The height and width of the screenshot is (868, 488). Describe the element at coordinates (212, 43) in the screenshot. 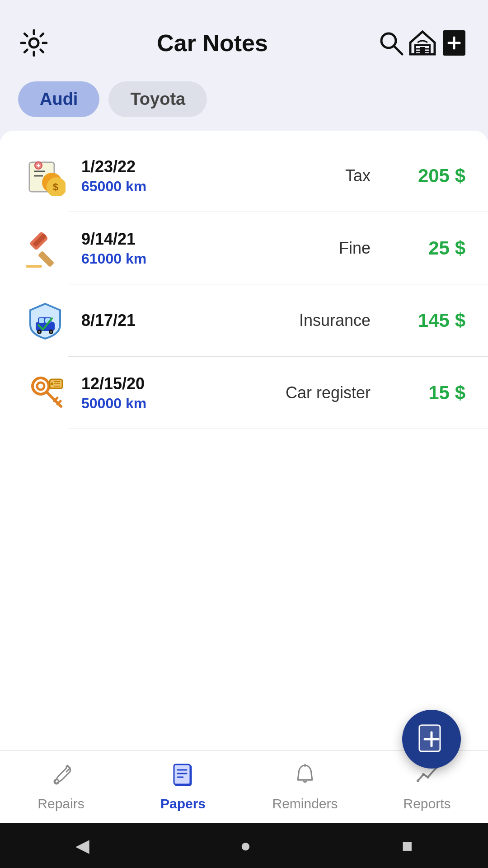

I see `app-title: Car Notes` at that location.